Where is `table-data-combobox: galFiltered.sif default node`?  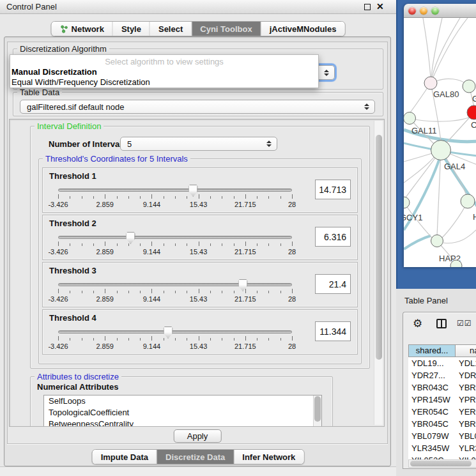 table-data-combobox: galFiltered.sif default node is located at coordinates (197, 107).